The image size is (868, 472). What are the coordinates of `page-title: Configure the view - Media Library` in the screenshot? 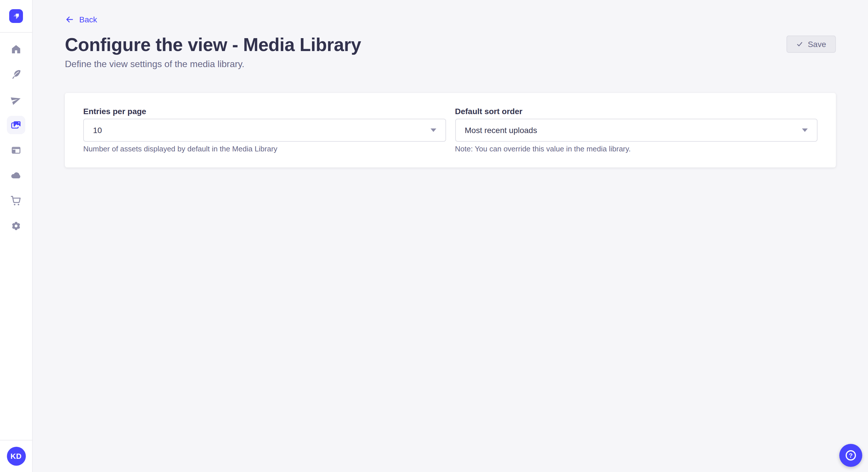 It's located at (213, 45).